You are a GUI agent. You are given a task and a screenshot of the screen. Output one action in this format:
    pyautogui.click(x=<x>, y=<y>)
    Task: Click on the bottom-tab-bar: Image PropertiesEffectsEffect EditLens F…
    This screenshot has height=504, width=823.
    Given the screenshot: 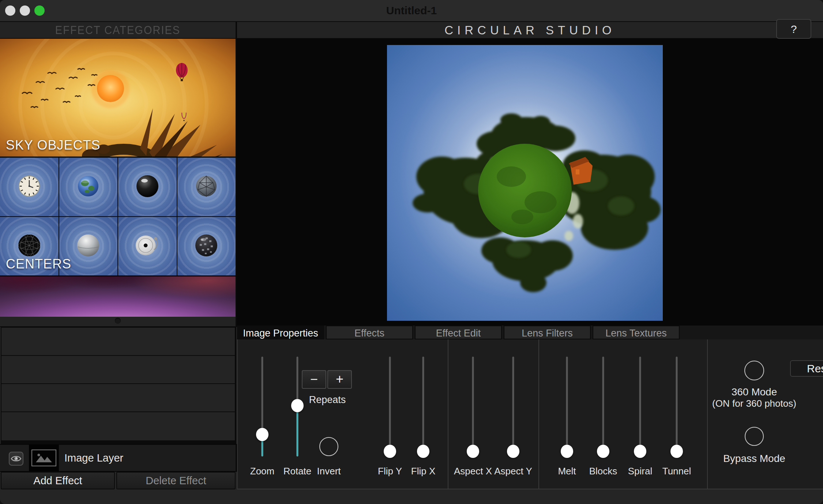 What is the action you would take?
    pyautogui.click(x=530, y=332)
    